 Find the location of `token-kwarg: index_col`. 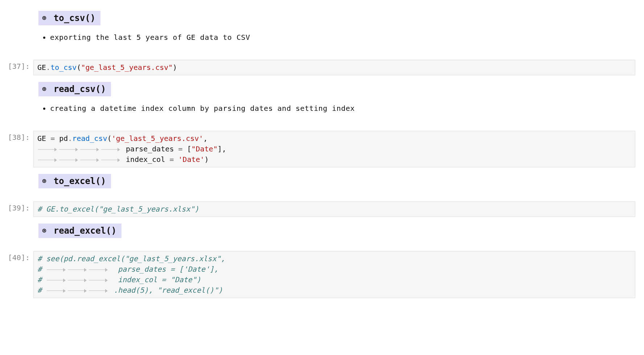

token-kwarg: index_col is located at coordinates (148, 159).